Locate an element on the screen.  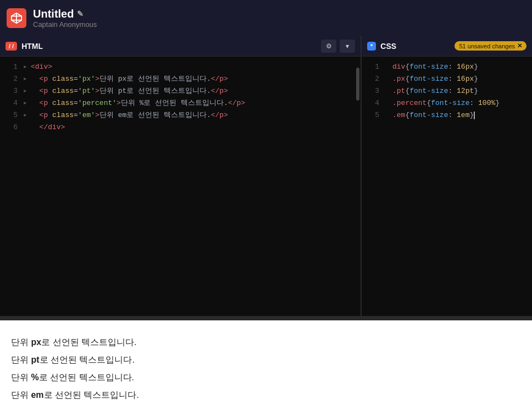
app-logo is located at coordinates (16, 18).